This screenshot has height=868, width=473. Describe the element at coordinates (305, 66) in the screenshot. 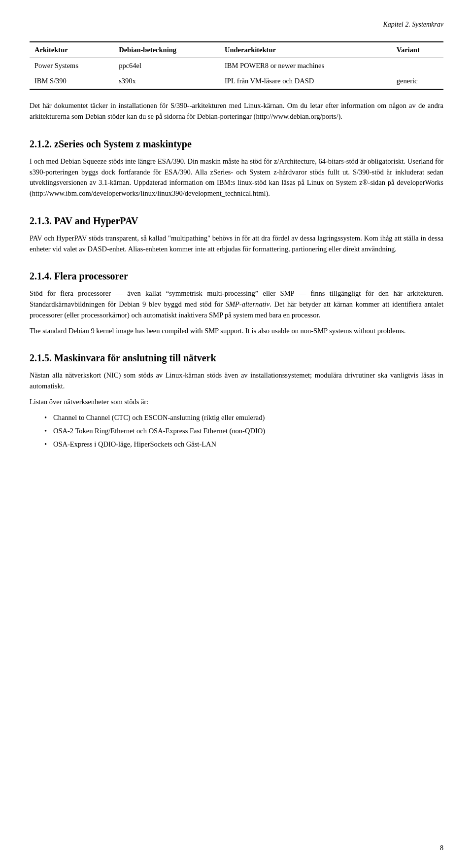

I see `cell-under-0: IBM POWER8 or newer machines` at that location.